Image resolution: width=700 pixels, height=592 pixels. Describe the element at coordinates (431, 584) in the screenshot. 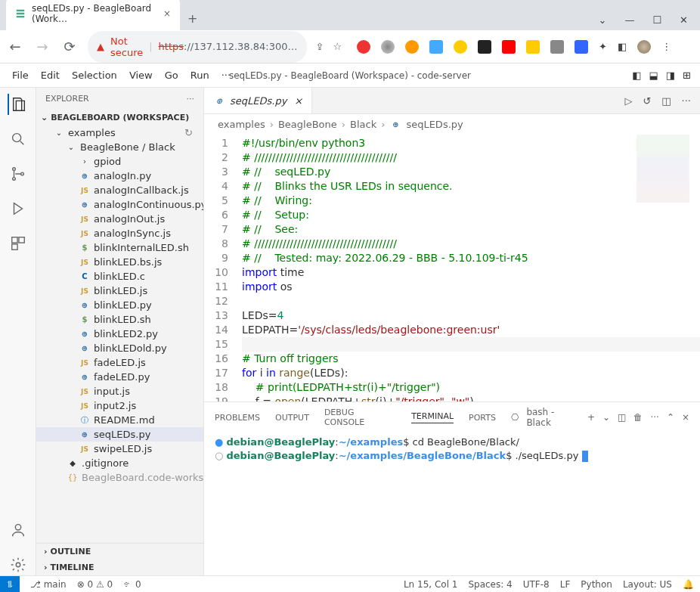

I see `cursor-position: Ln 15, Col 1` at that location.